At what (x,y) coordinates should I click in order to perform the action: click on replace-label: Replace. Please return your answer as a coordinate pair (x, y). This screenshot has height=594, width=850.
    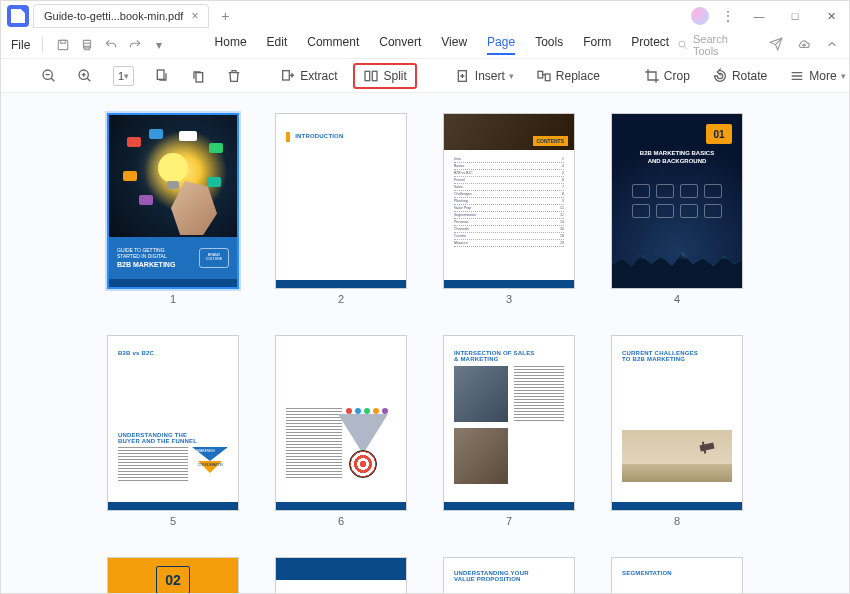
    Looking at the image, I should click on (578, 76).